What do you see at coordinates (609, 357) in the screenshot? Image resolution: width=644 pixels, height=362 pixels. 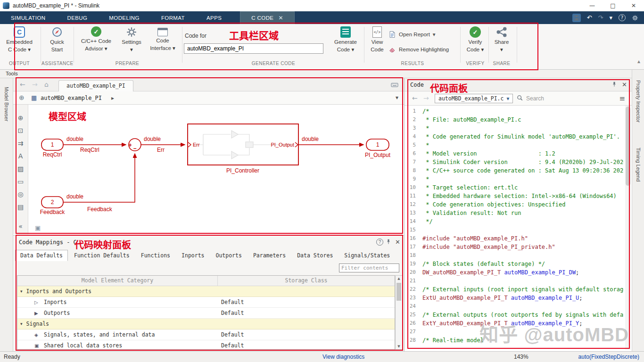 I see `solver-link: auto(FixedStepDiscrete)` at bounding box center [609, 357].